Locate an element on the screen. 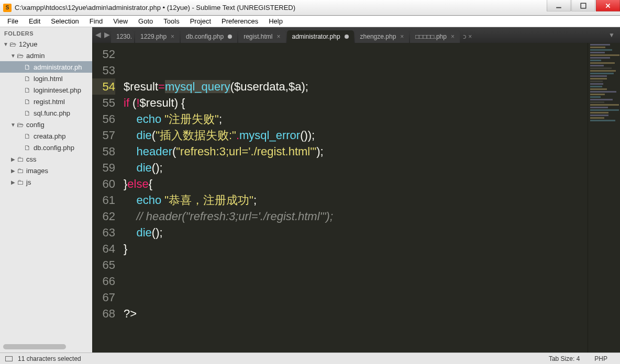 This screenshot has height=364, width=620. code-line: echo "恭喜，注册成功"; is located at coordinates (372, 200).